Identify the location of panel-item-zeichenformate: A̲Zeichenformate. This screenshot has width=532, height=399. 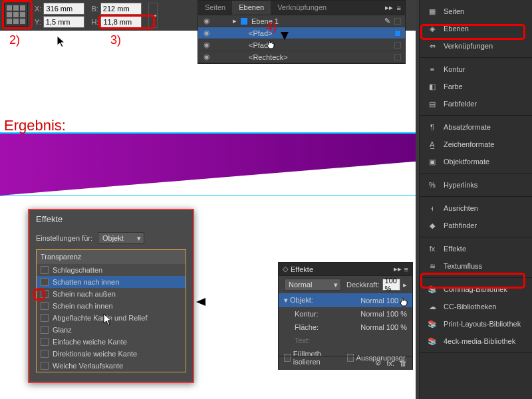
(476, 144).